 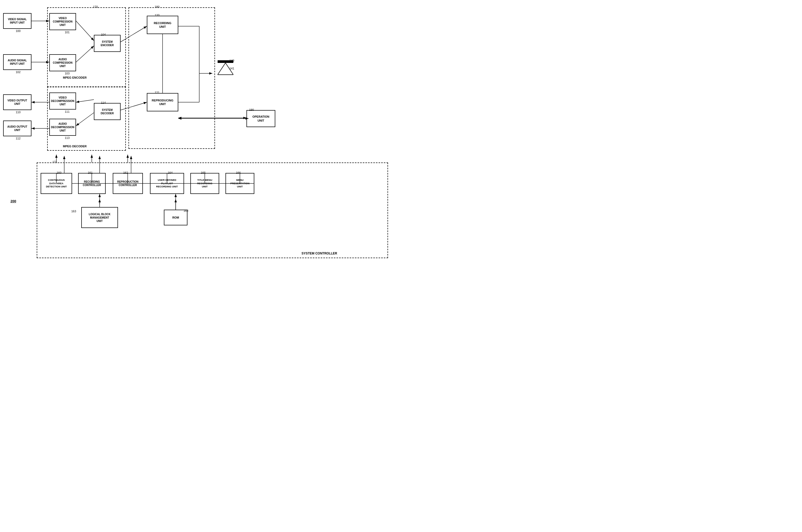 I want to click on reproducing-unit-box: REPRODUCING UNIT, so click(x=163, y=102).